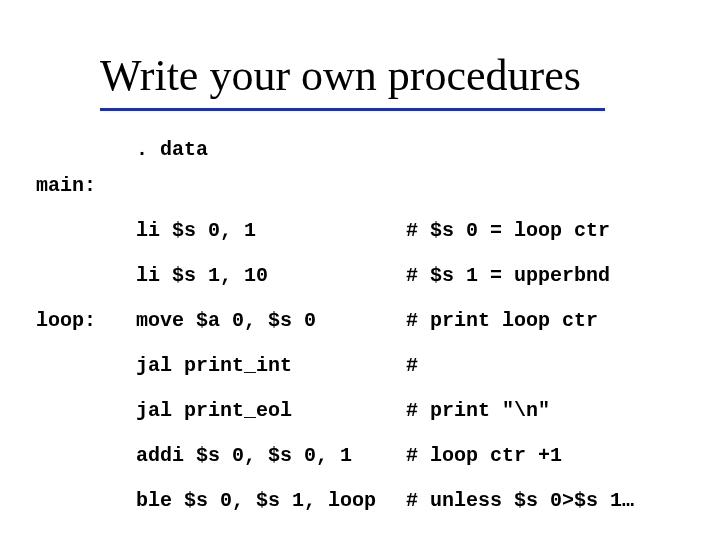 Image resolution: width=720 pixels, height=540 pixels. Describe the element at coordinates (271, 456) in the screenshot. I see `code-instr: addi $s 0, $s 0, 1` at that location.